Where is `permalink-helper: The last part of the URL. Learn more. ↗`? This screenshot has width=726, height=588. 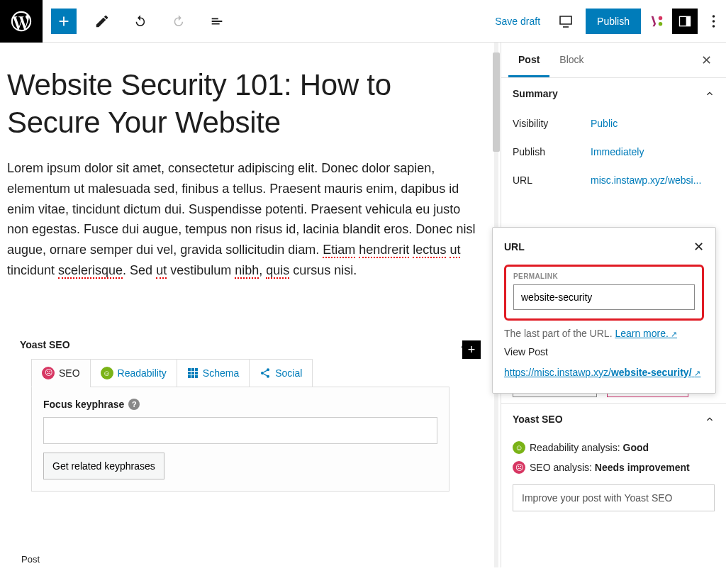
permalink-helper: The last part of the URL. Learn more. ↗ is located at coordinates (604, 333).